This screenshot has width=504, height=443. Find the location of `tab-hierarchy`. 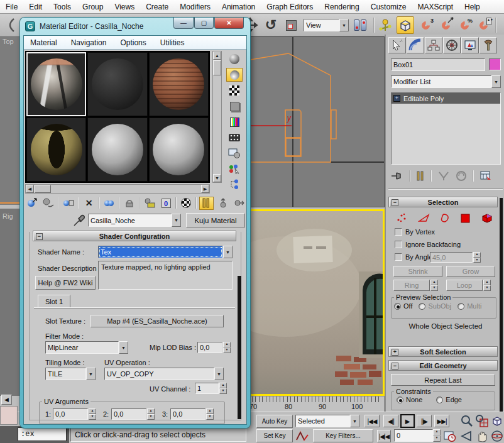

tab-hierarchy is located at coordinates (434, 45).